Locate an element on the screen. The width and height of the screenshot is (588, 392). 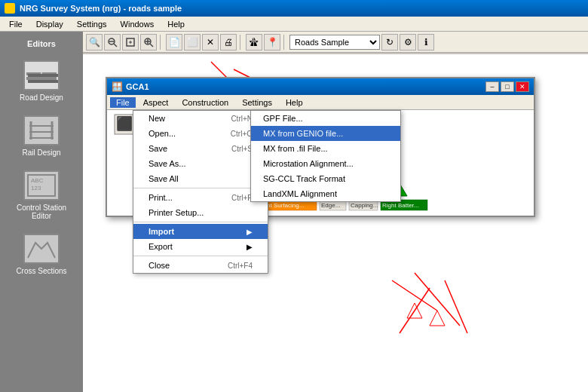
app-menu-file: File is located at coordinates (16, 24).